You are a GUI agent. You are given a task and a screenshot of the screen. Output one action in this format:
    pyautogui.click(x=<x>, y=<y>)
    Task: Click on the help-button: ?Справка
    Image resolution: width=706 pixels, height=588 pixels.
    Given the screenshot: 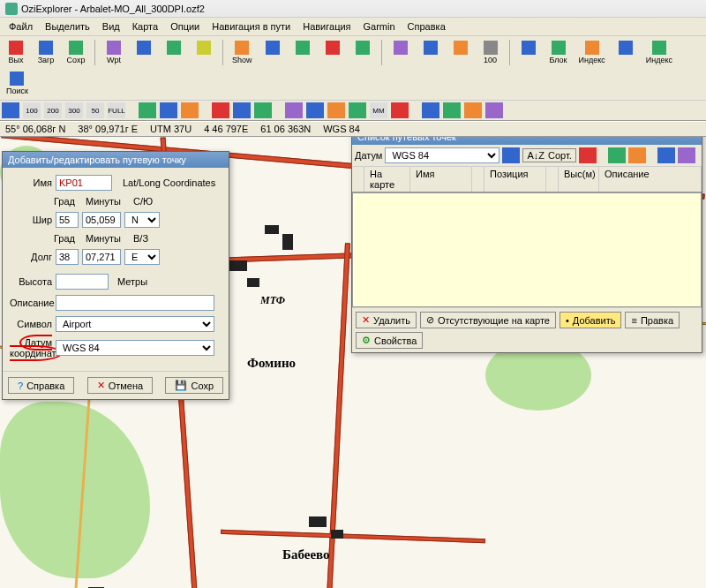 What is the action you would take?
    pyautogui.click(x=41, y=385)
    